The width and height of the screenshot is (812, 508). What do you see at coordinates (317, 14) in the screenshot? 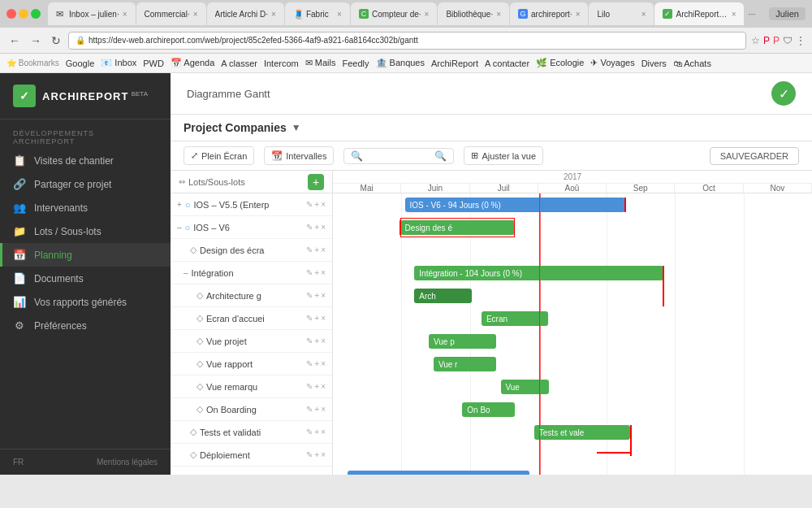
I see `tab-fabric: 🧵 Fabric ×` at bounding box center [317, 14].